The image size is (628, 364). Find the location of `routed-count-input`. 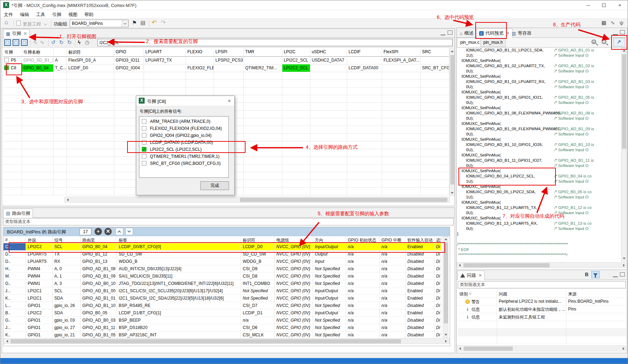

routed-count-input is located at coordinates (85, 232).